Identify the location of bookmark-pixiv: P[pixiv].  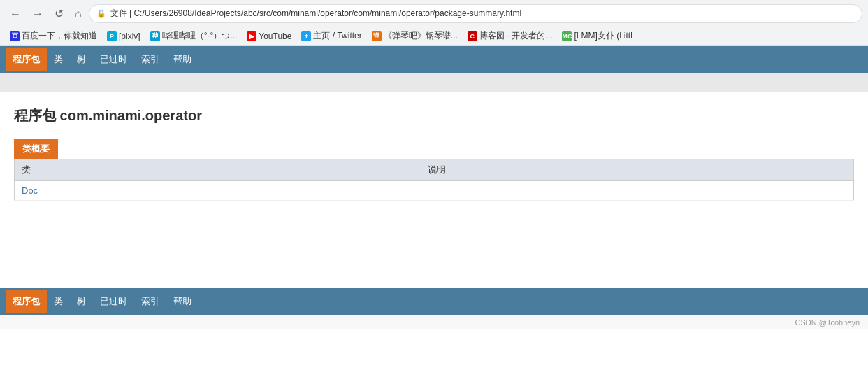
(124, 36).